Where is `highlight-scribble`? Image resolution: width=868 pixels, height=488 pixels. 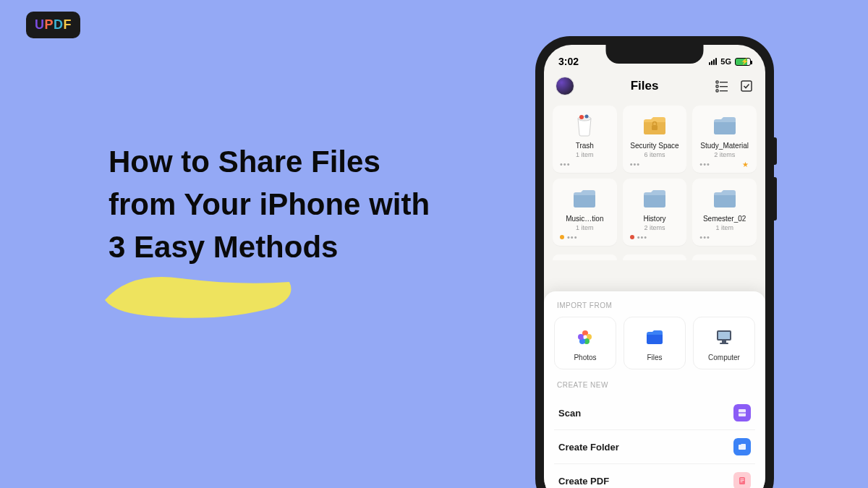 highlight-scribble is located at coordinates (199, 296).